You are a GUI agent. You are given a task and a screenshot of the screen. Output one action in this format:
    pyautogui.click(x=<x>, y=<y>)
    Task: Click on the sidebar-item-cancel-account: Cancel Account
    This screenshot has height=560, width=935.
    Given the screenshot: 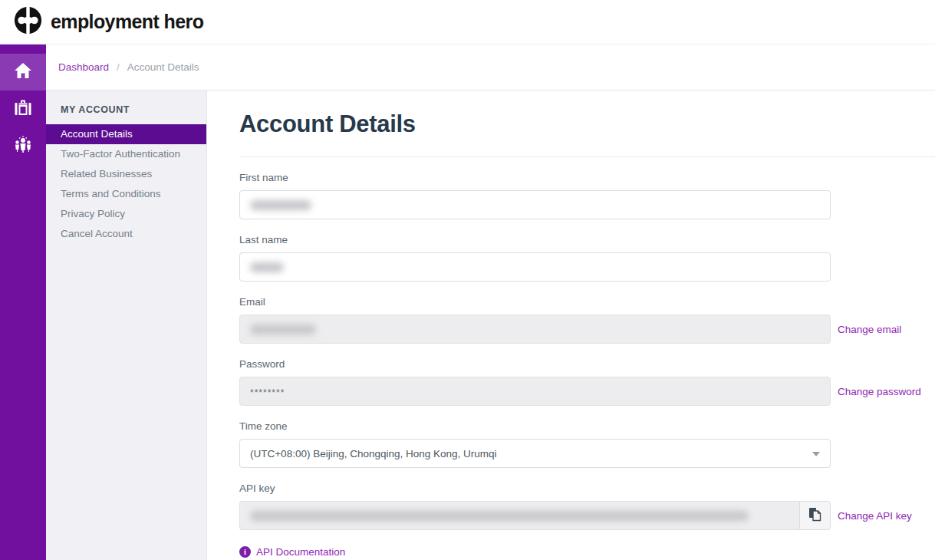 What is the action you would take?
    pyautogui.click(x=126, y=234)
    